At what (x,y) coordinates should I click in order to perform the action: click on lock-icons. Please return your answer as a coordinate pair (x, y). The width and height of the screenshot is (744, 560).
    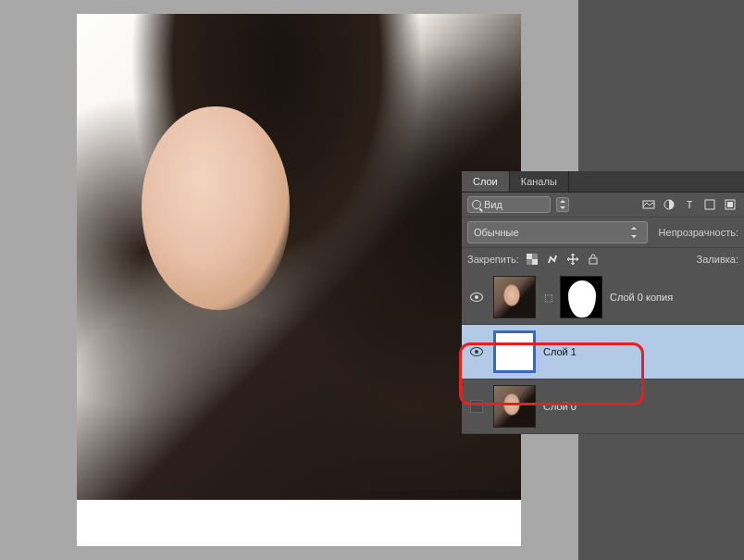
    Looking at the image, I should click on (563, 259).